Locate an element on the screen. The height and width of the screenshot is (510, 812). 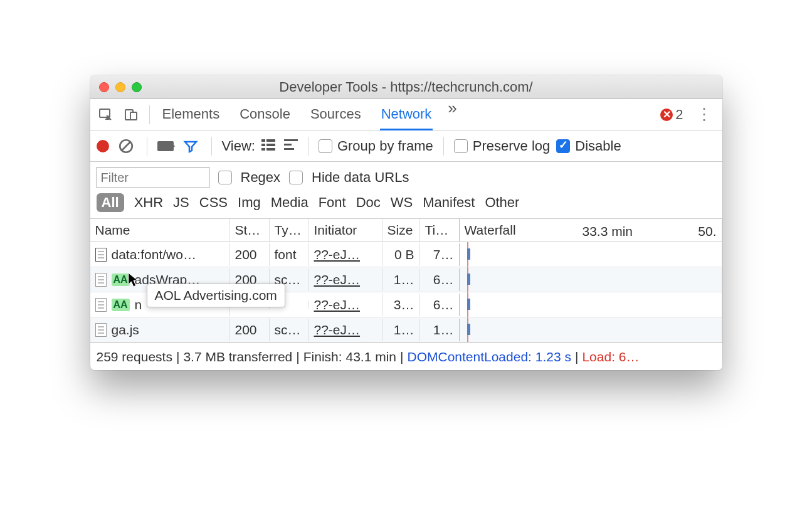
status-load: Load: 6… is located at coordinates (611, 357).